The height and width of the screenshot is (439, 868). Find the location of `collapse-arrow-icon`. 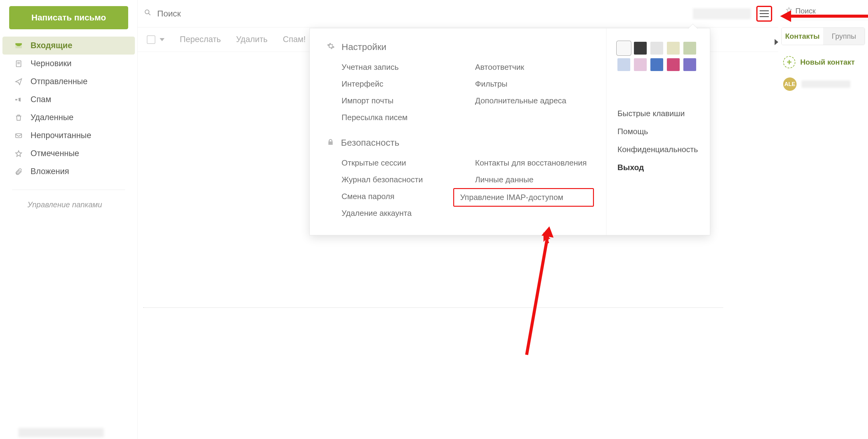

collapse-arrow-icon is located at coordinates (776, 42).